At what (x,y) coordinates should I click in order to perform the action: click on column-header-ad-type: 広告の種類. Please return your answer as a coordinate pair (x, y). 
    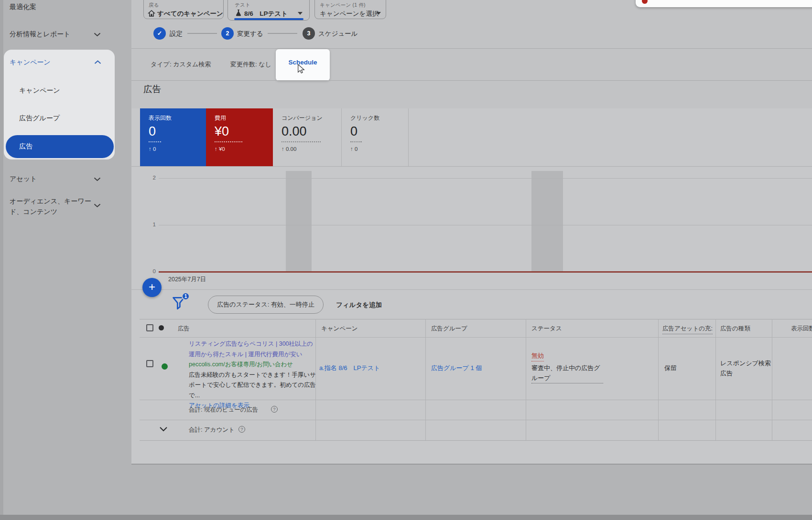
    Looking at the image, I should click on (735, 329).